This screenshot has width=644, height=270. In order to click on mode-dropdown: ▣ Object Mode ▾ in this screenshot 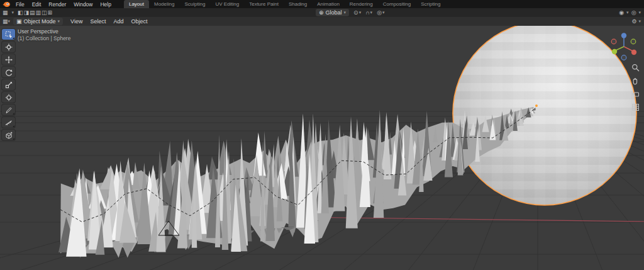, I will do `click(38, 21)`.